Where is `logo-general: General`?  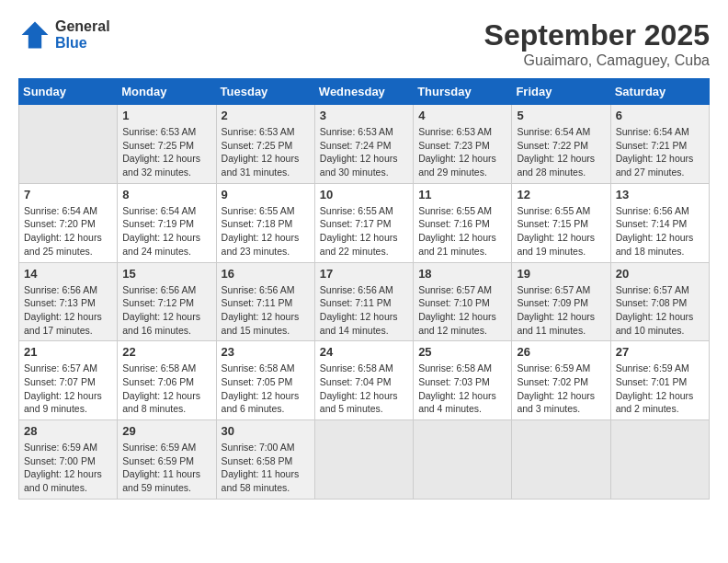 logo-general: General is located at coordinates (83, 27).